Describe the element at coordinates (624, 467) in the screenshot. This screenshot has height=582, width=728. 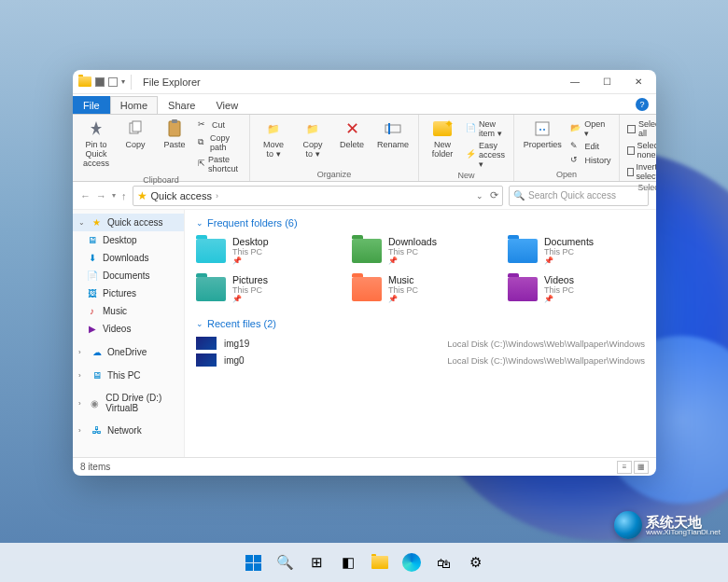
I see `details-view-button: ≡` at that location.